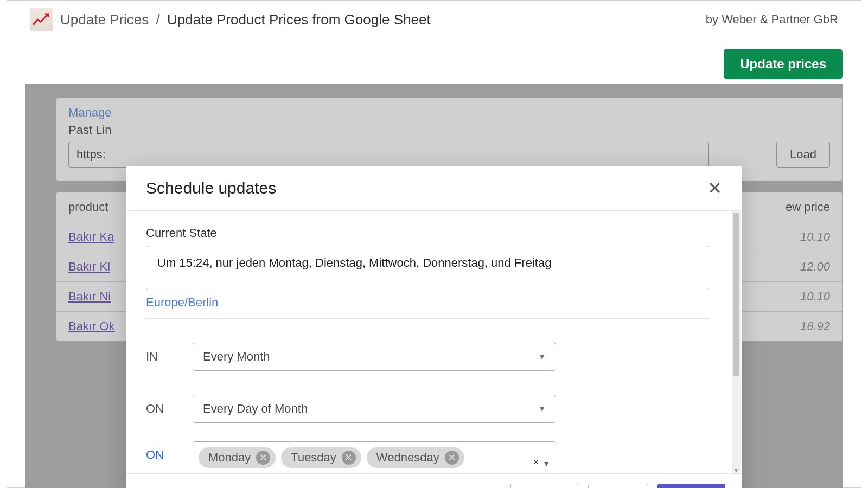 The image size is (868, 488). I want to click on day-of-month-select: Every Day of Month ▼, so click(374, 409).